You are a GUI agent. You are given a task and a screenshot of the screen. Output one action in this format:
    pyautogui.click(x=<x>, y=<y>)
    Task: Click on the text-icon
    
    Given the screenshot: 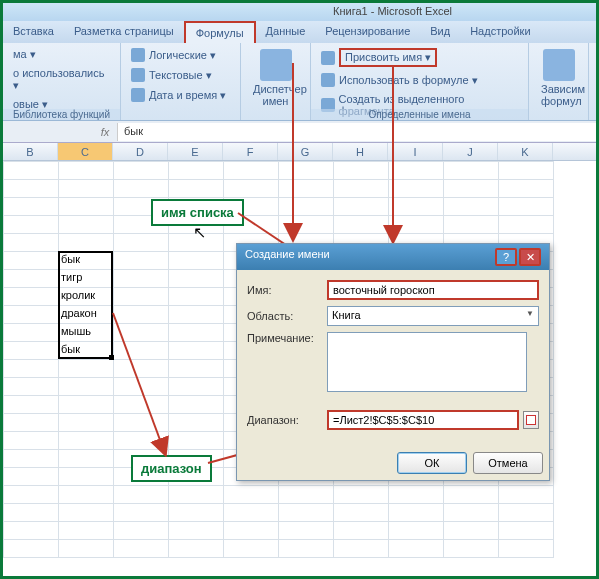 What is the action you would take?
    pyautogui.click(x=138, y=75)
    